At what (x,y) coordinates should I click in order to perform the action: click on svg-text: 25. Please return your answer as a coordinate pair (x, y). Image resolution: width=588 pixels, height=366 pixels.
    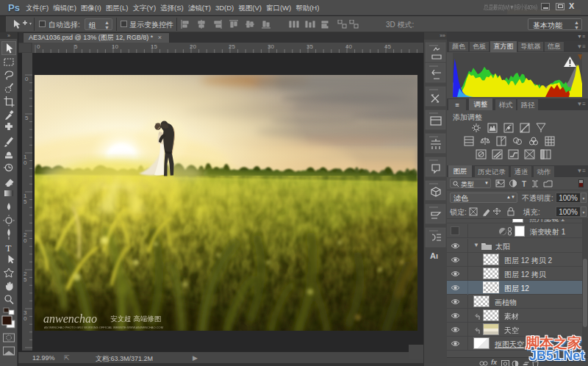
    Looking at the image, I should click on (232, 47).